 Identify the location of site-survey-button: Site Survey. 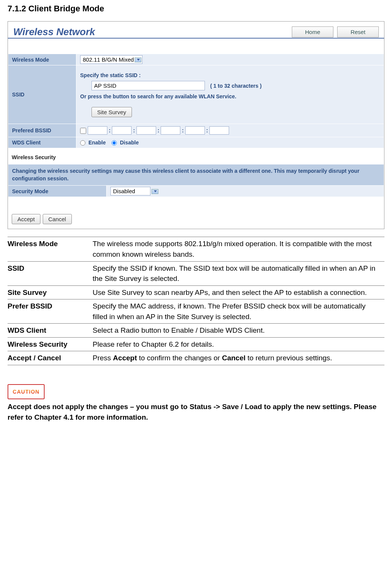
(112, 112).